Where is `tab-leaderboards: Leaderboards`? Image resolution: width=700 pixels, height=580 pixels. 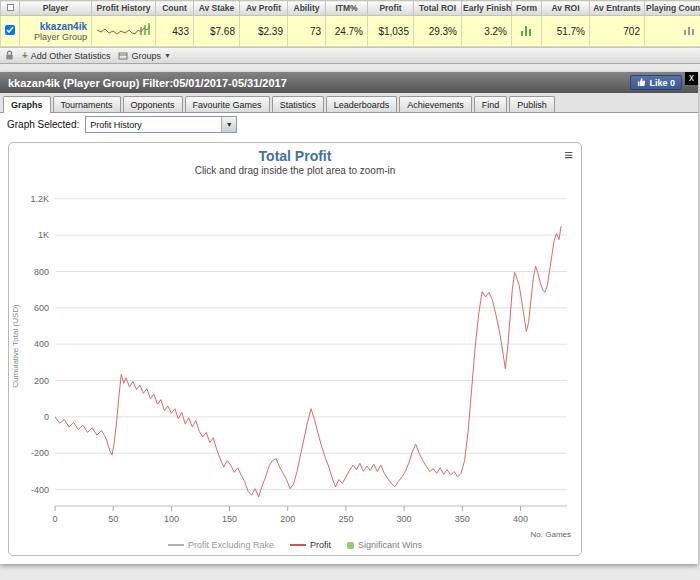 tab-leaderboards: Leaderboards is located at coordinates (362, 104).